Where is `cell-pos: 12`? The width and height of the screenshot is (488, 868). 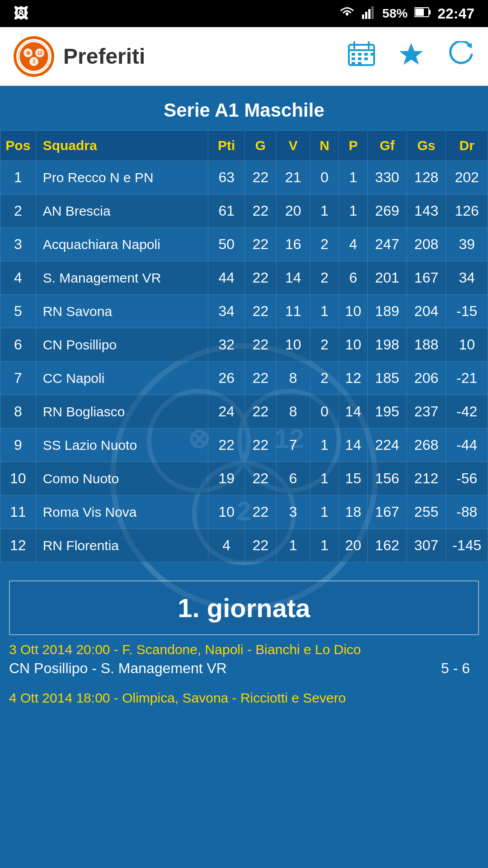
cell-pos: 12 is located at coordinates (18, 546).